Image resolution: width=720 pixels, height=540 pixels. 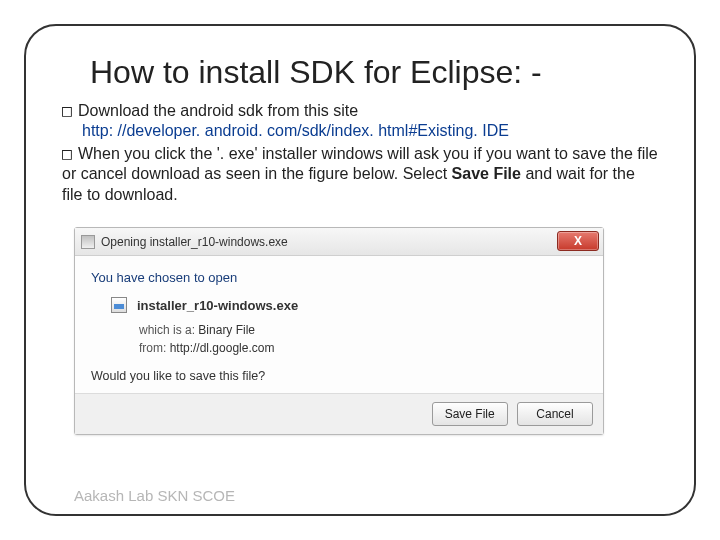 What do you see at coordinates (226, 330) in the screenshot?
I see `which-value: Binary File` at bounding box center [226, 330].